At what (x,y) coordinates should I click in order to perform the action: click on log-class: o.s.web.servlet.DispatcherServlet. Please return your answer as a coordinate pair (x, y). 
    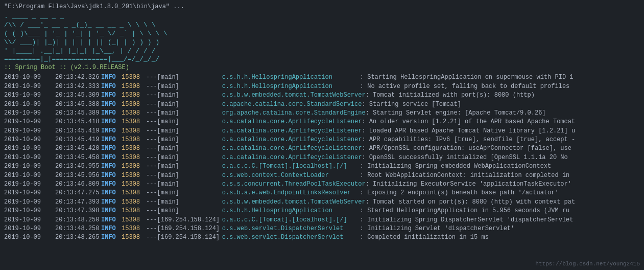
    Looking at the image, I should click on (291, 237).